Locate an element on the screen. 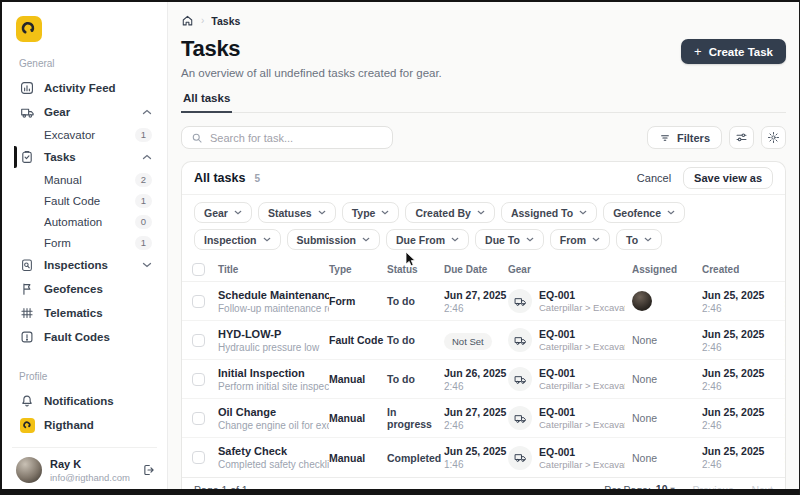 The height and width of the screenshot is (495, 800). sidebar-item-notifications: Notifications is located at coordinates (86, 401).